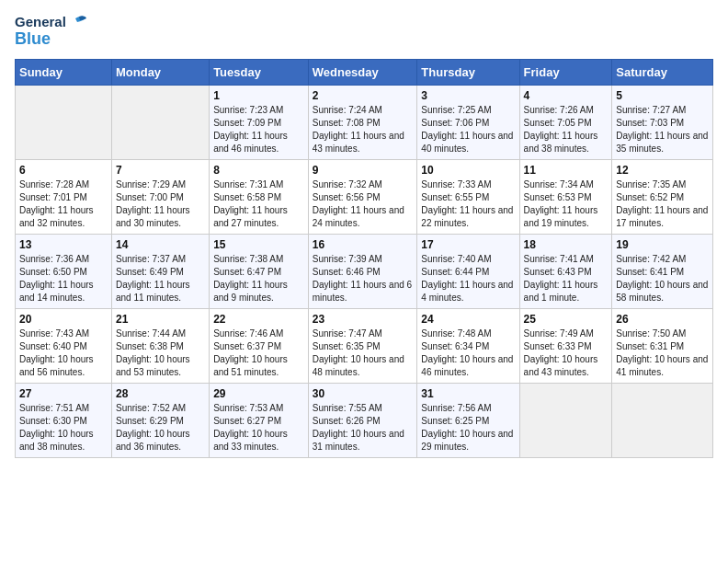 The image size is (728, 563). What do you see at coordinates (259, 346) in the screenshot?
I see `calendar-cell: 22Sunrise: 7:46 AMSunset: 6:37 PMDayligh…` at bounding box center [259, 346].